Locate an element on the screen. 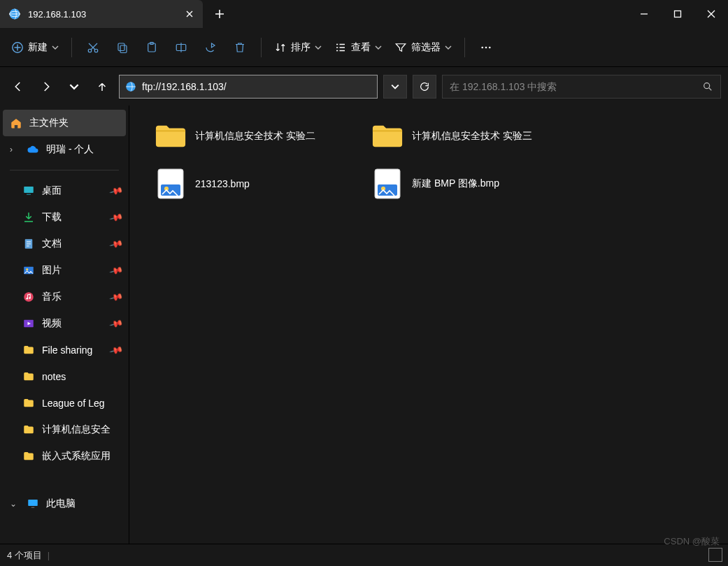 The height and width of the screenshot is (566, 728). copy-button is located at coordinates (122, 48).